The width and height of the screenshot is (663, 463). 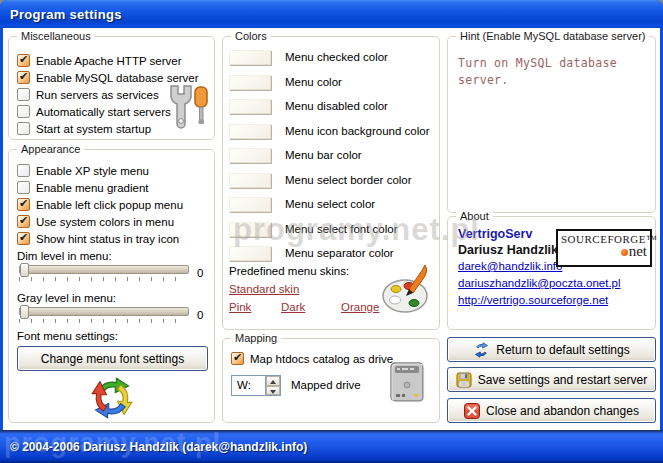 I want to click on color-row-select-font: Menu select font color, so click(x=314, y=229).